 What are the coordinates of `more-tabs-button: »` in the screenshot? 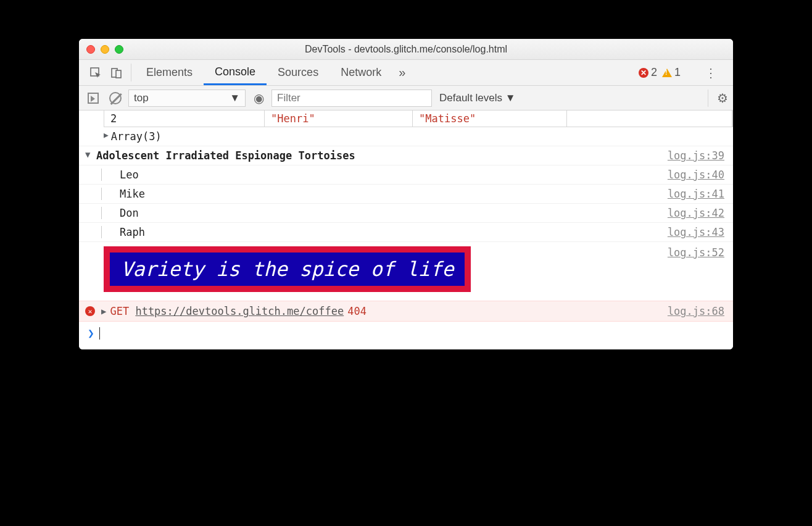 It's located at (402, 73).